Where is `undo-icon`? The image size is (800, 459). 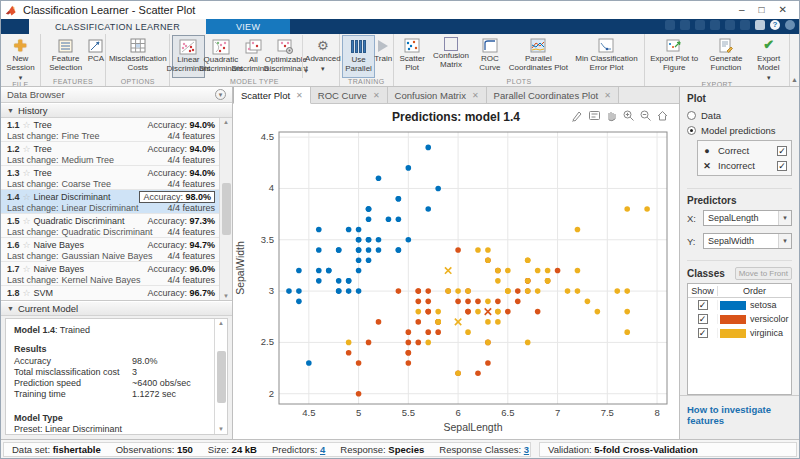
undo-icon is located at coordinates (730, 25).